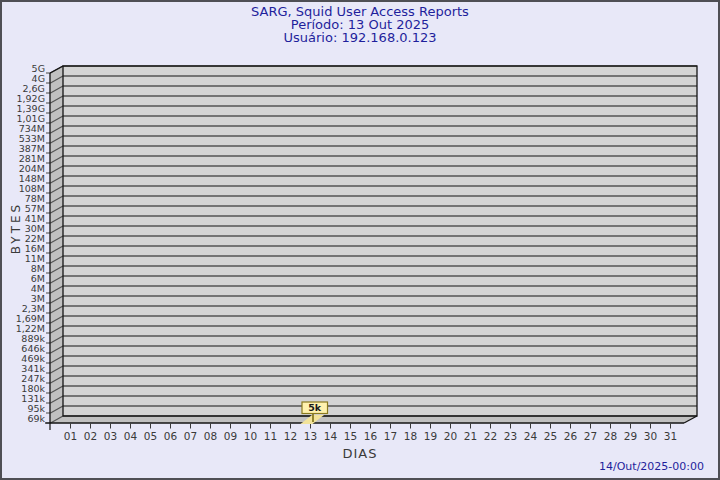 This screenshot has width=720, height=480. What do you see at coordinates (430, 436) in the screenshot?
I see `x-axis-tick-label: 19` at bounding box center [430, 436].